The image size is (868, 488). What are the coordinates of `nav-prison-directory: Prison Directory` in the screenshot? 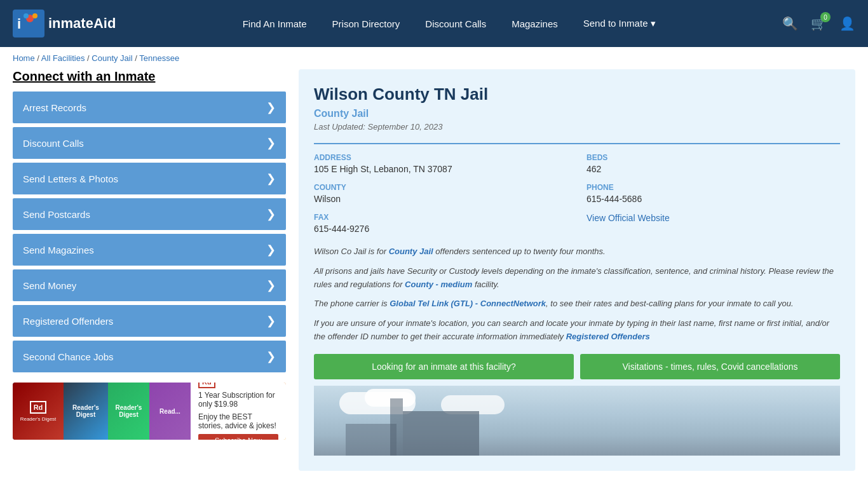 It's located at (366, 24).